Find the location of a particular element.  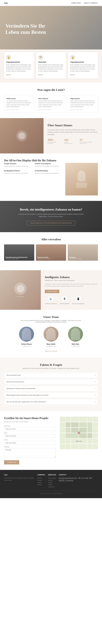

team-sub: Bis zu einem gewissen Grad ist es uns ge… is located at coordinates (51, 321).